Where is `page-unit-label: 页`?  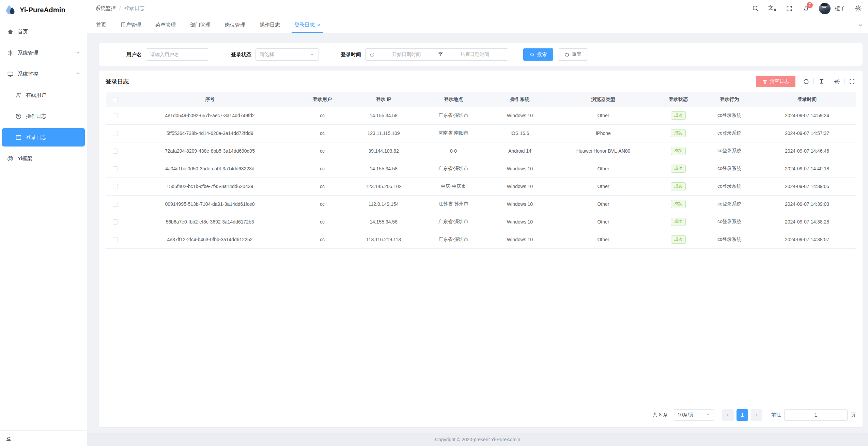 page-unit-label: 页 is located at coordinates (853, 415).